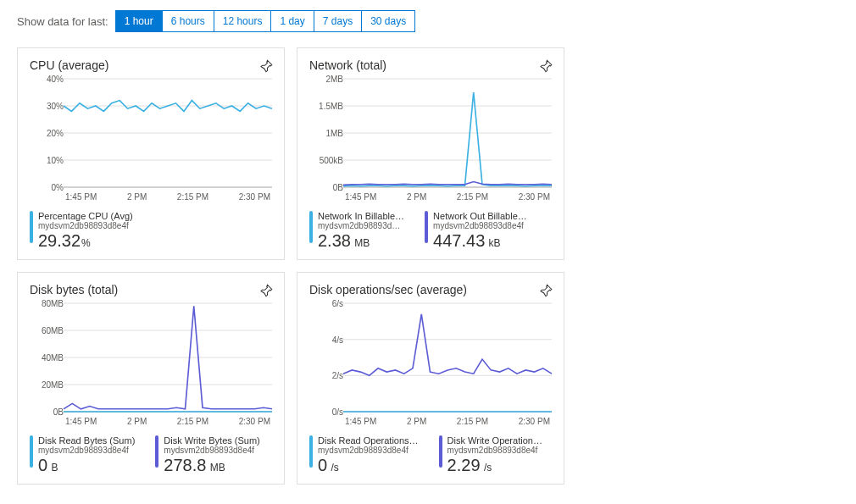  What do you see at coordinates (495, 440) in the screenshot?
I see `legend-metric-name: Disk Write Operation…` at bounding box center [495, 440].